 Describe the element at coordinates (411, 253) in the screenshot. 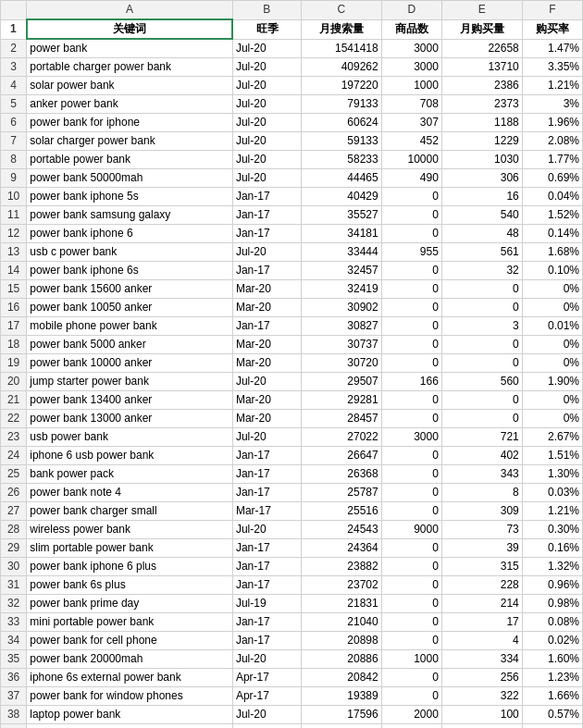

I see `cell-product-count: 955` at that location.